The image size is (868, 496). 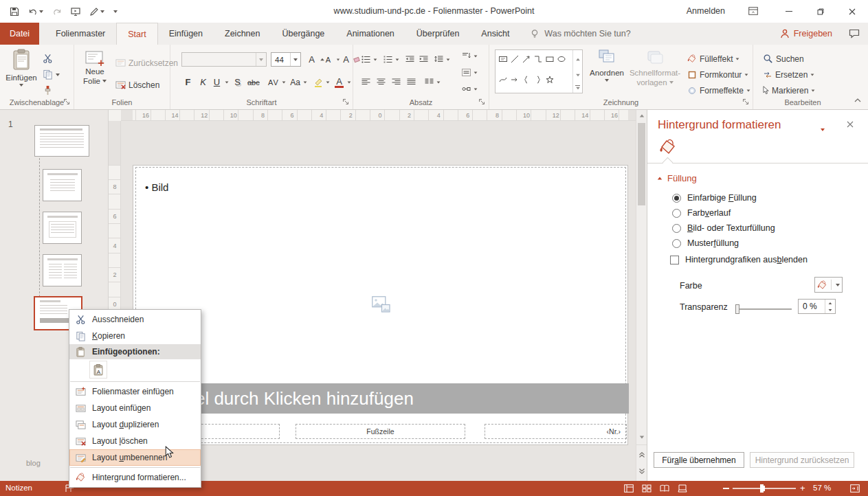 I want to click on shape-double-arrow-icon, so click(x=514, y=80).